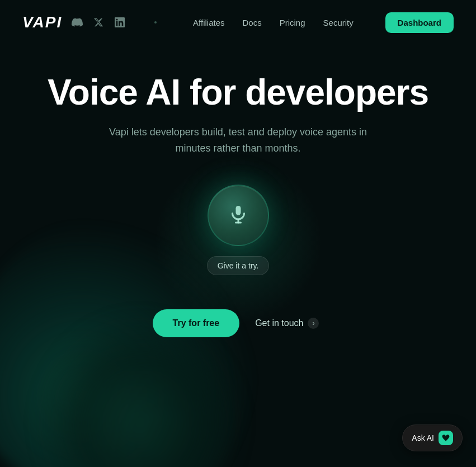 This screenshot has height=467, width=476. What do you see at coordinates (77, 22) in the screenshot?
I see `discord-icon` at bounding box center [77, 22].